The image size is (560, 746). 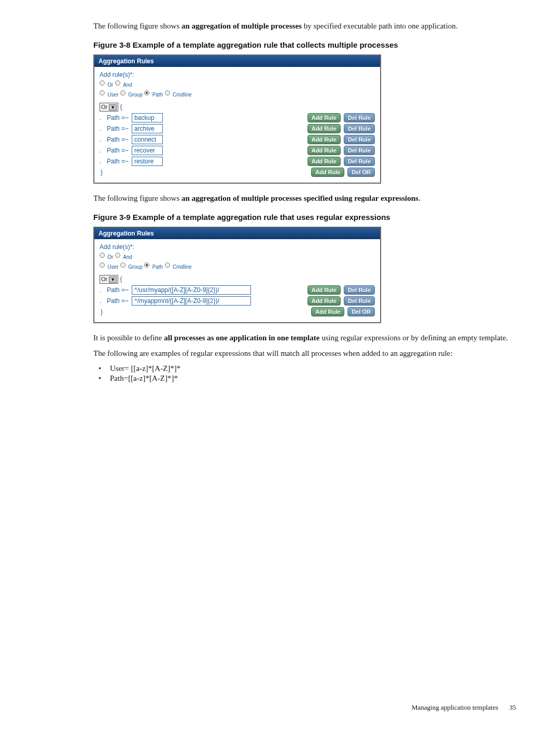 What do you see at coordinates (512, 708) in the screenshot?
I see `page-number: 35` at bounding box center [512, 708].